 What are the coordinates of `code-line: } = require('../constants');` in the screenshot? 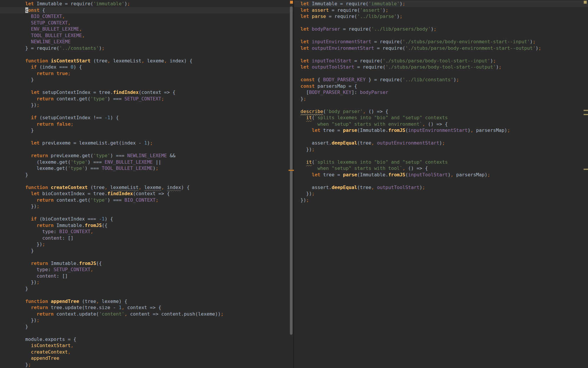 It's located at (146, 48).